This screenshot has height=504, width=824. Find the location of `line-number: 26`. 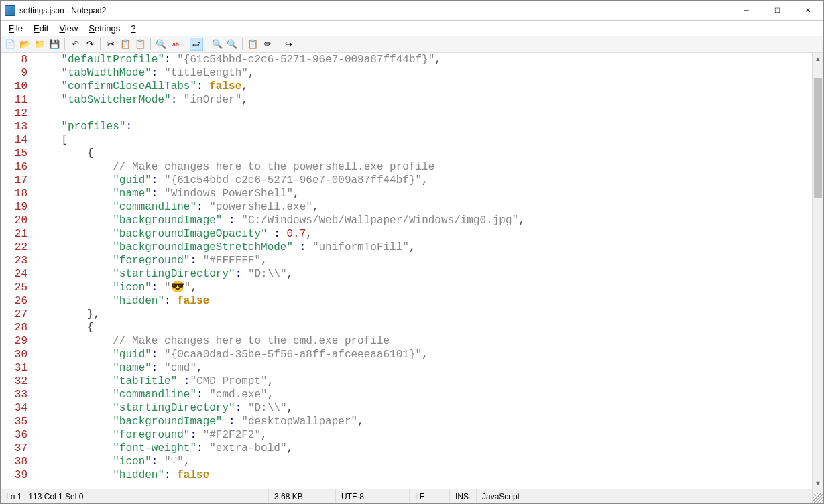

line-number: 26 is located at coordinates (17, 301).